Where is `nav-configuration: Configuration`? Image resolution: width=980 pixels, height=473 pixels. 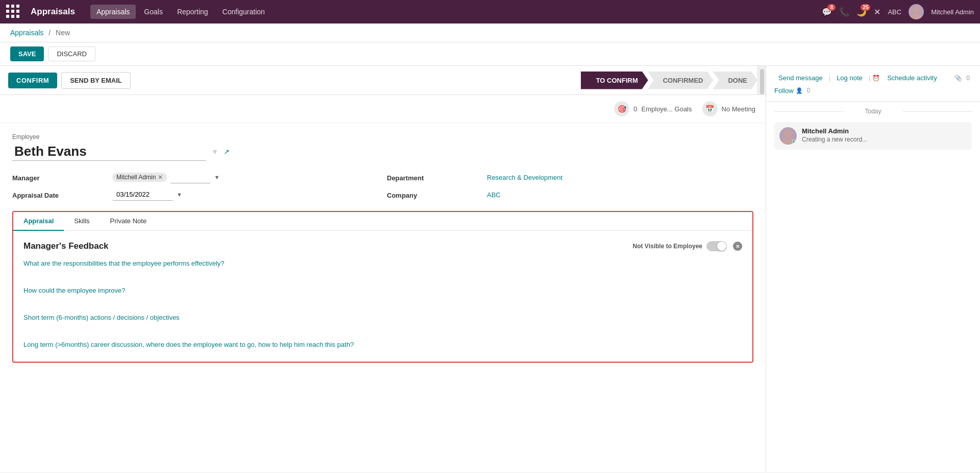
nav-configuration: Configuration is located at coordinates (244, 12).